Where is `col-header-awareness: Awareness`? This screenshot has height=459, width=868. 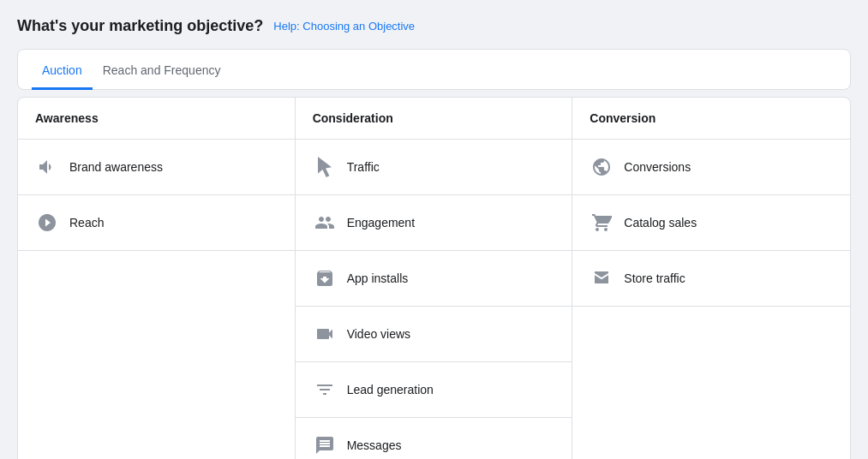 col-header-awareness: Awareness is located at coordinates (157, 118).